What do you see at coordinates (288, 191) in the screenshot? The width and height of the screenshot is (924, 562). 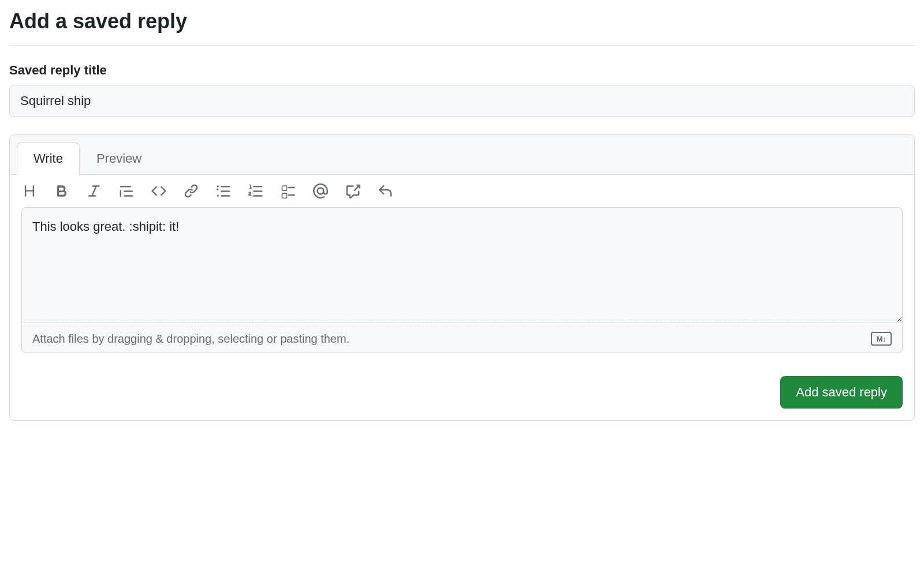 I see `task-list-icon` at bounding box center [288, 191].